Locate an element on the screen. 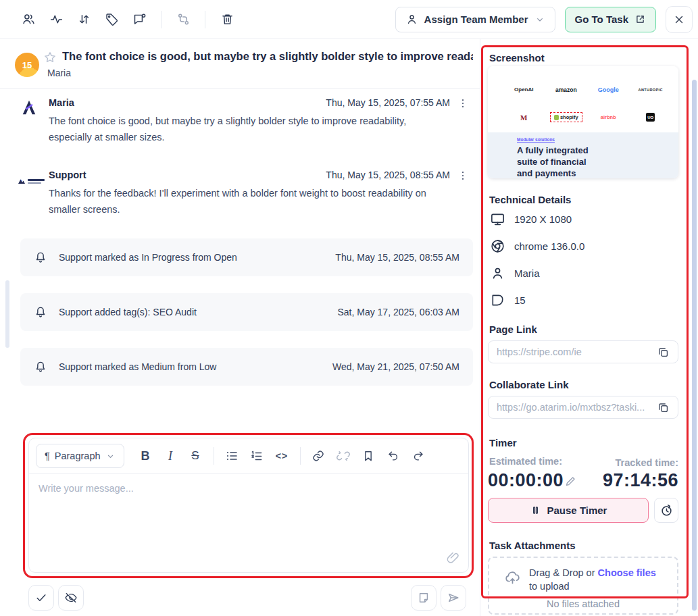 The width and height of the screenshot is (698, 616). thread-scrollbar is located at coordinates (7, 314).